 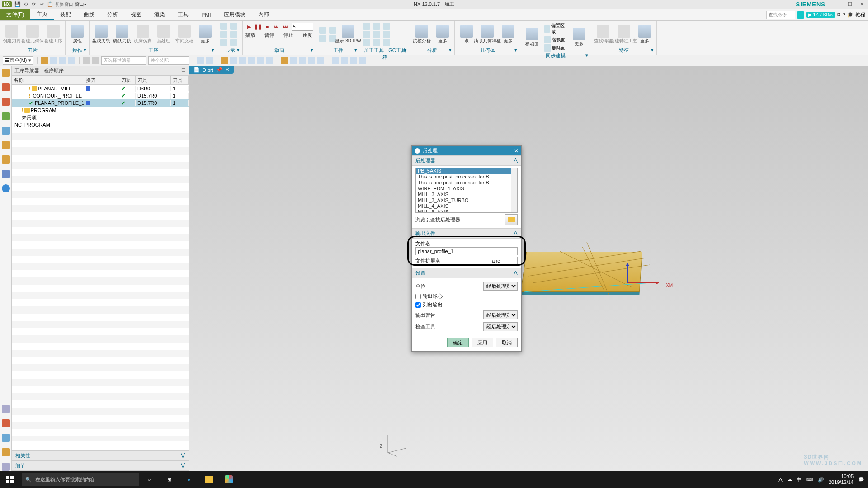 What do you see at coordinates (100, 96) in the screenshot?
I see `table-row: ! CONTOUR_PROFILE✔D15.7R01` at bounding box center [100, 96].